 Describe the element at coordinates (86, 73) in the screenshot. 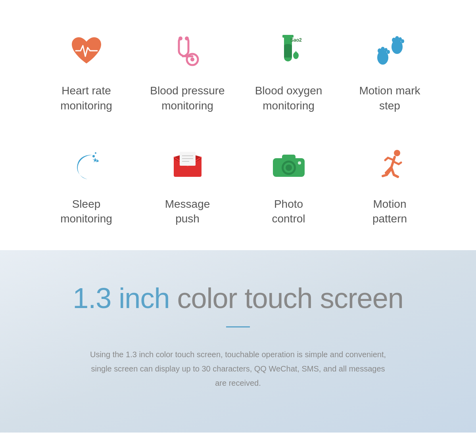

I see `feature-heart-rate: Heart rate monitoring` at that location.